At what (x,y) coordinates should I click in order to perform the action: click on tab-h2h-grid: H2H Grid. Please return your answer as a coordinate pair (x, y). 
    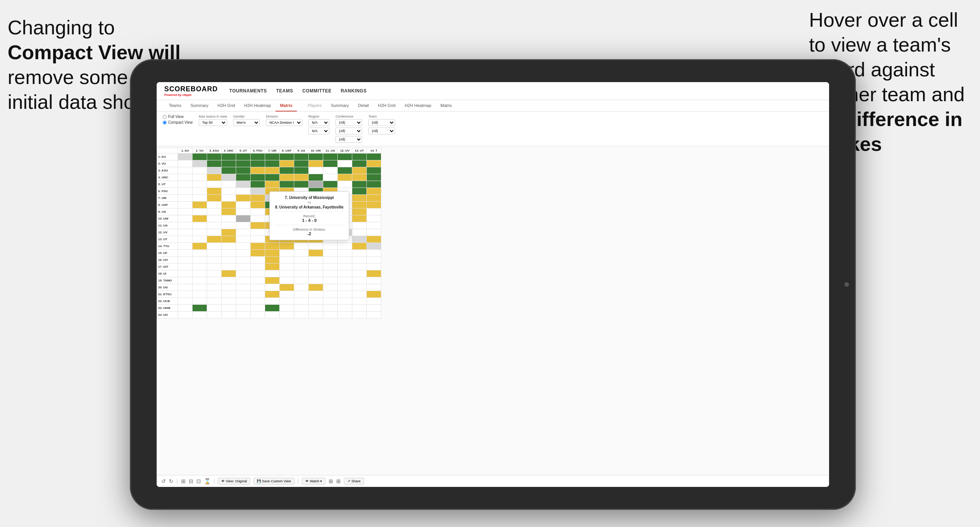
    Looking at the image, I should click on (226, 106).